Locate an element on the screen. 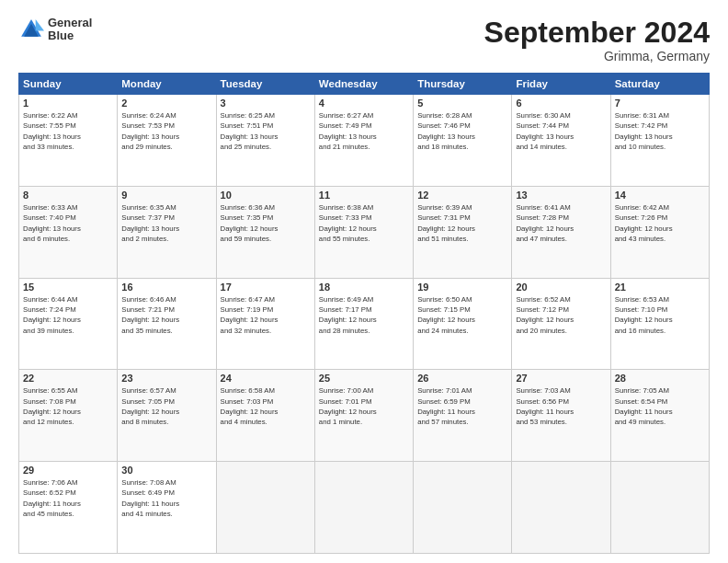 This screenshot has width=728, height=563. day-info: Sunrise: 6:53 AM Sunset: 7:10 PM Dayligh… is located at coordinates (660, 315).